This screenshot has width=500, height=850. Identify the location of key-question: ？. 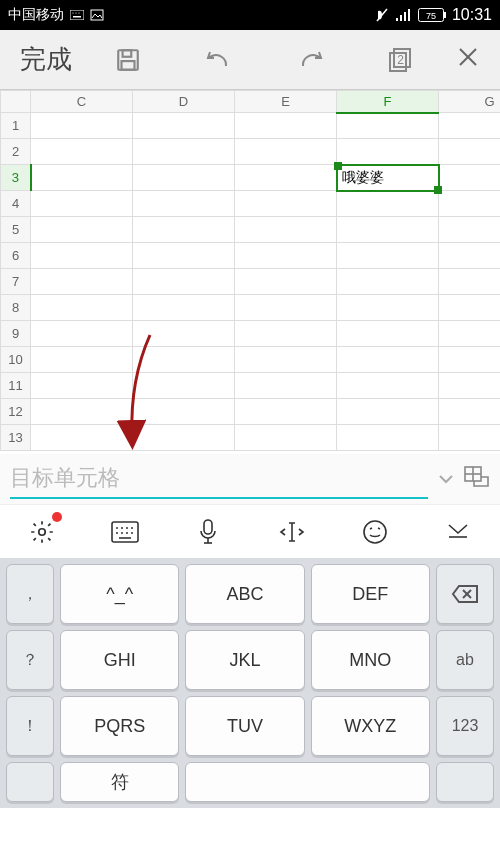
(30, 660).